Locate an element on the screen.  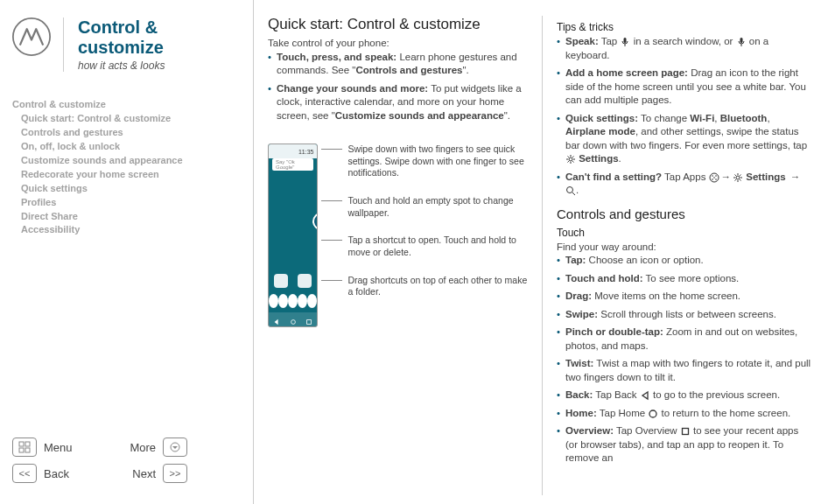
list-item: Speak: Tap in a search window, or on a k… is located at coordinates (684, 49).